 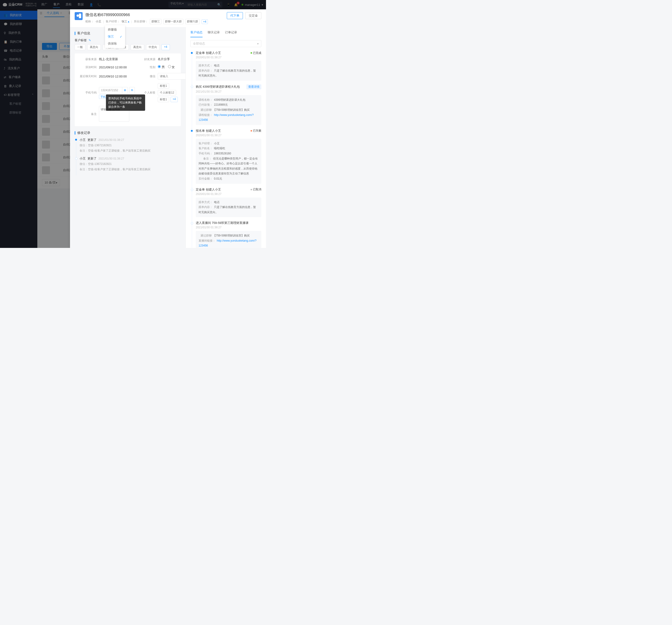 What do you see at coordinates (88, 93) in the screenshot?
I see `label-phone: 手机号码` at bounding box center [88, 93].